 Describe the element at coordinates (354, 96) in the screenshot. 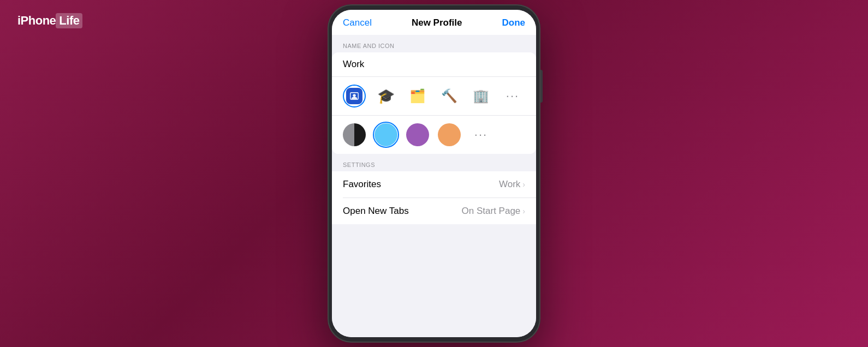

I see `person-card-icon` at that location.